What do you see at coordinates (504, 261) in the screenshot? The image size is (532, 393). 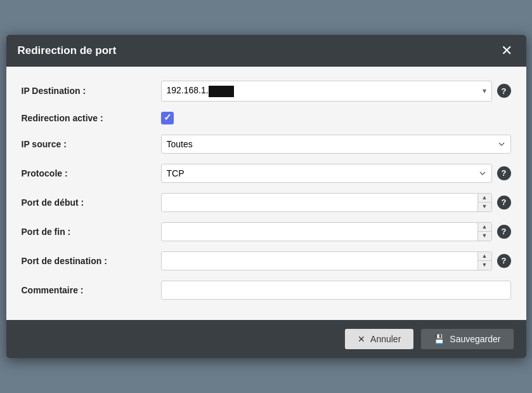 I see `port-destination-help-icon: ?` at bounding box center [504, 261].